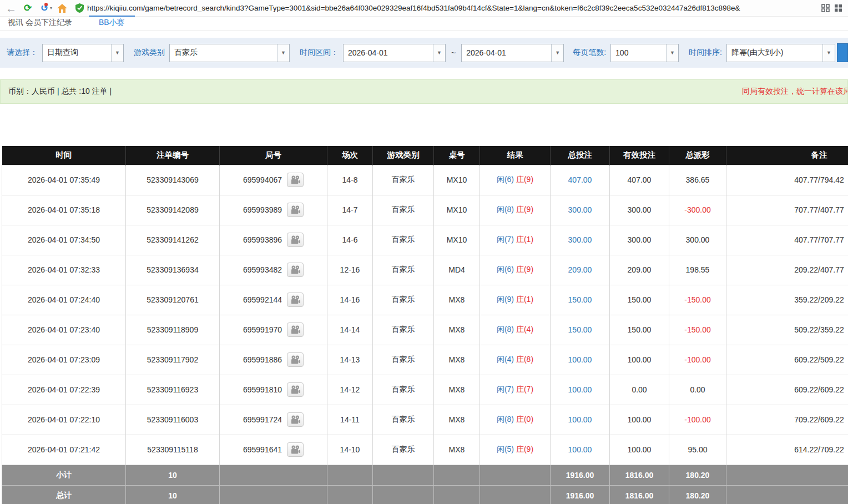 This screenshot has height=504, width=848. I want to click on footer-cell: 10, so click(173, 495).